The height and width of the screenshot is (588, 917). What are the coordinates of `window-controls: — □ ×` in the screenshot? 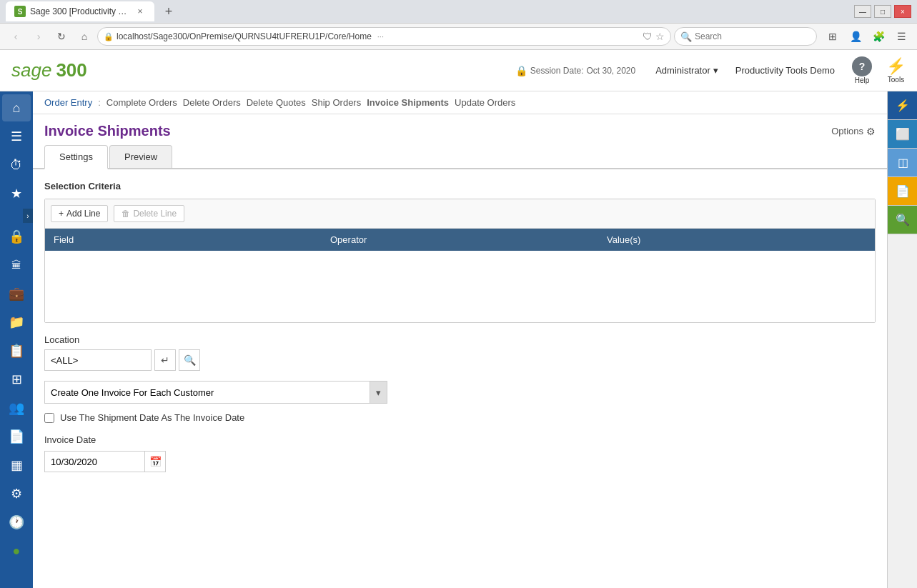 It's located at (883, 11).